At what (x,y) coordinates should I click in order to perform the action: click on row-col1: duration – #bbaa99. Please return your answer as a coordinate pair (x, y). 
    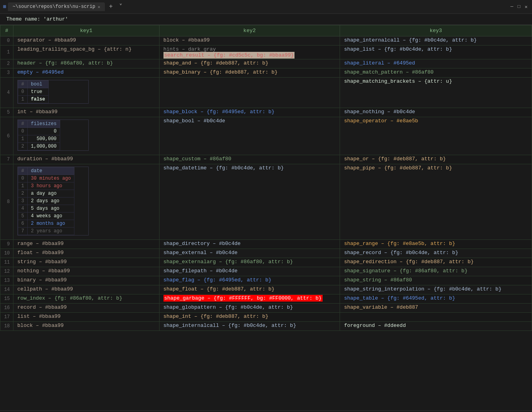
    Looking at the image, I should click on (86, 160).